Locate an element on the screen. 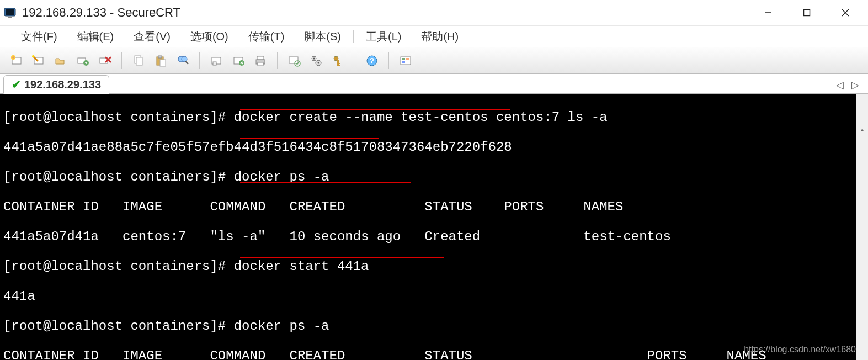 Image resolution: width=868 pixels, height=360 pixels. terminal-line: 441a5a07d41a centos:7 "ls -a" 10 seconds… is located at coordinates (434, 236).